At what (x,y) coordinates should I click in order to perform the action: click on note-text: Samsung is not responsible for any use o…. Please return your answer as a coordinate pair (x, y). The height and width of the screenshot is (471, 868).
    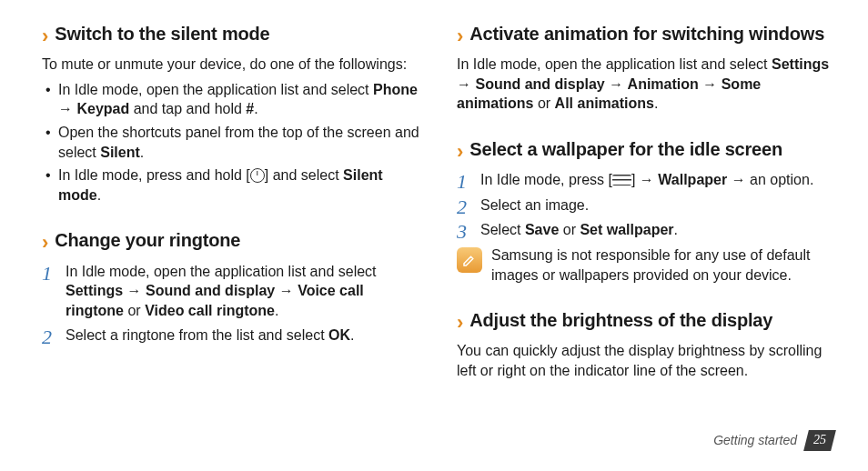
    Looking at the image, I should click on (663, 266).